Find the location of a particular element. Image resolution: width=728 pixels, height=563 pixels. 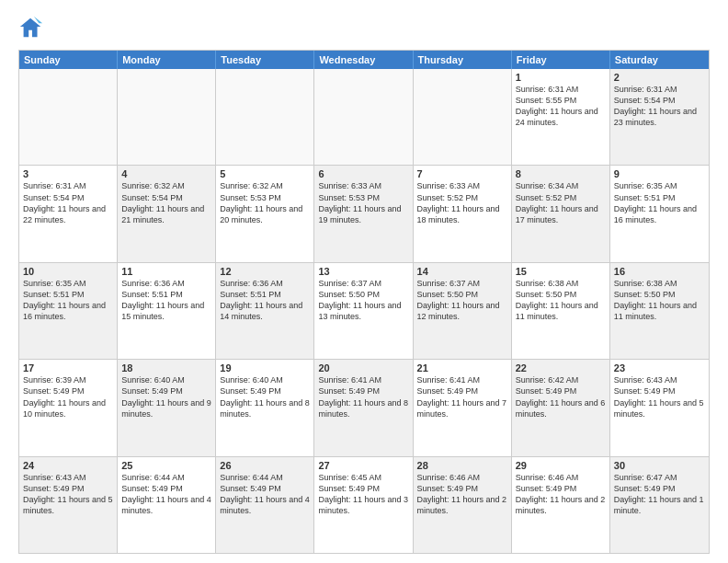

header-day-friday: Friday is located at coordinates (561, 60).